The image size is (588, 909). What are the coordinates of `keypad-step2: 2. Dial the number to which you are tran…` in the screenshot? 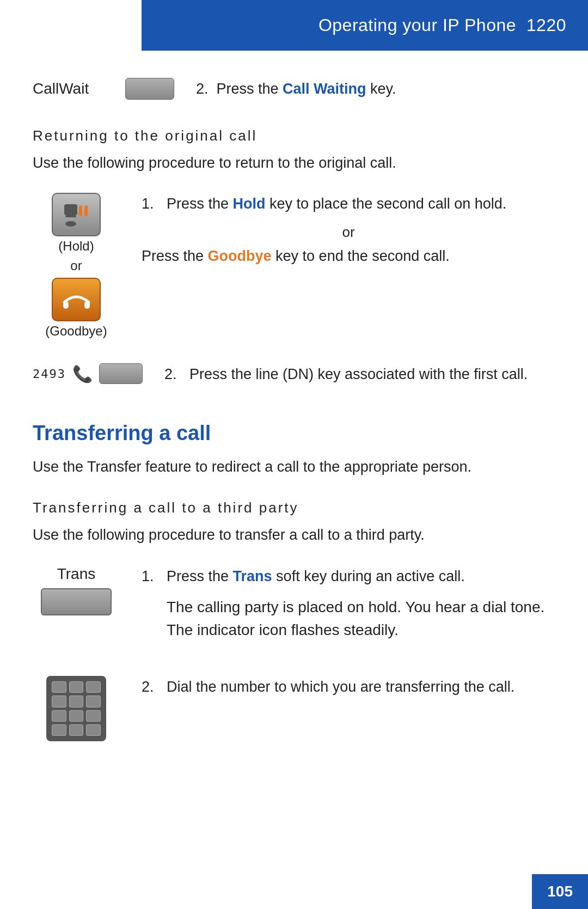 It's located at (348, 687).